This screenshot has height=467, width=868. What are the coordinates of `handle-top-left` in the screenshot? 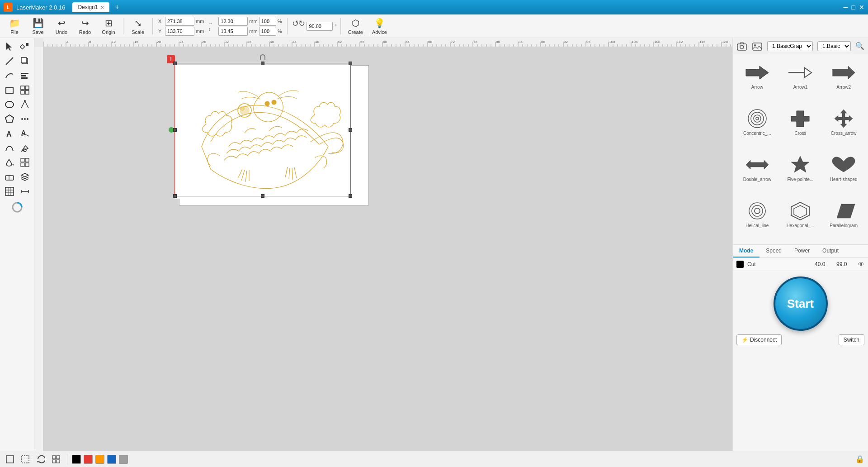 It's located at (175, 63).